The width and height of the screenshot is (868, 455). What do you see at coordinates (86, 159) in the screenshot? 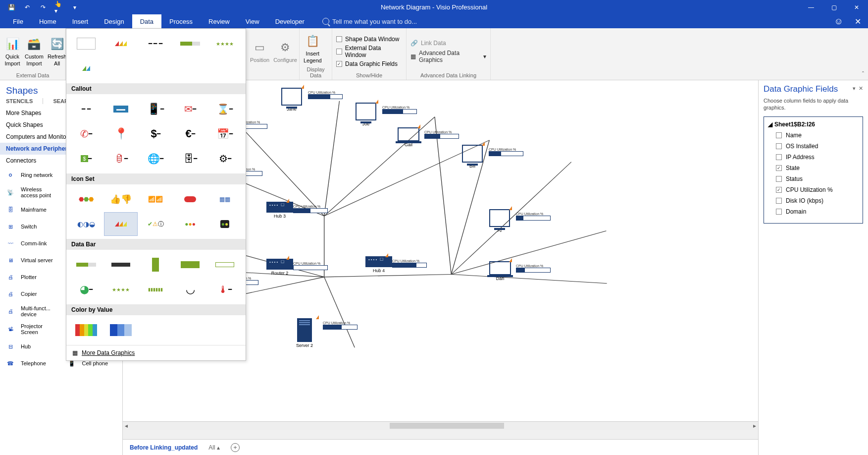
I see `callout-item-money: $━` at bounding box center [86, 159].